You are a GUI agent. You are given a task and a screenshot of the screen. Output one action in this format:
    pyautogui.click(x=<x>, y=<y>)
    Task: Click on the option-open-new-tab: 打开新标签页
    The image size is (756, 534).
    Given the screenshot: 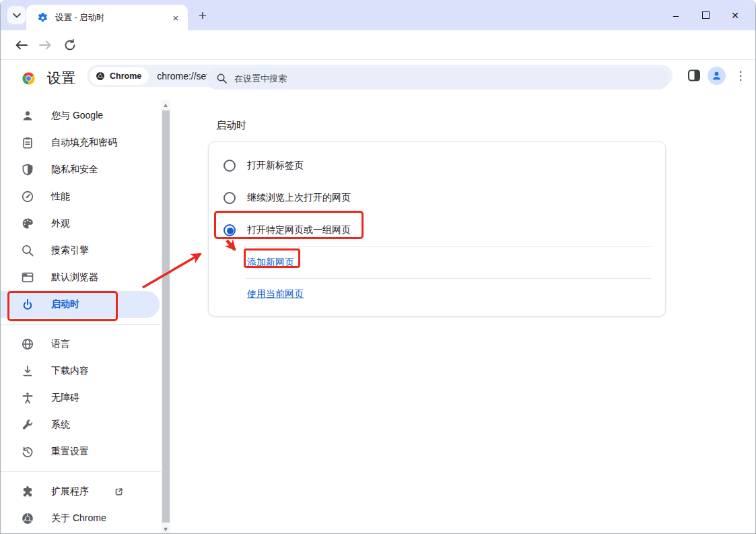 What is the action you would take?
    pyautogui.click(x=437, y=166)
    